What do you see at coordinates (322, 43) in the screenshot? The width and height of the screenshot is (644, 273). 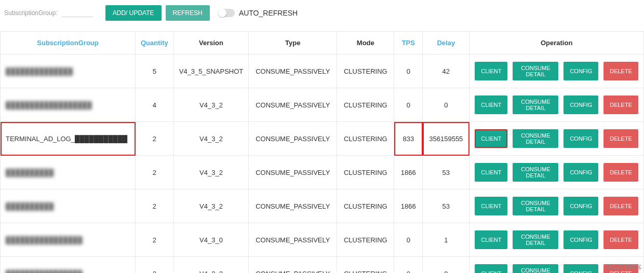 I see `table-header-row: SubscriptionGroup Quantity Version Type …` at bounding box center [322, 43].